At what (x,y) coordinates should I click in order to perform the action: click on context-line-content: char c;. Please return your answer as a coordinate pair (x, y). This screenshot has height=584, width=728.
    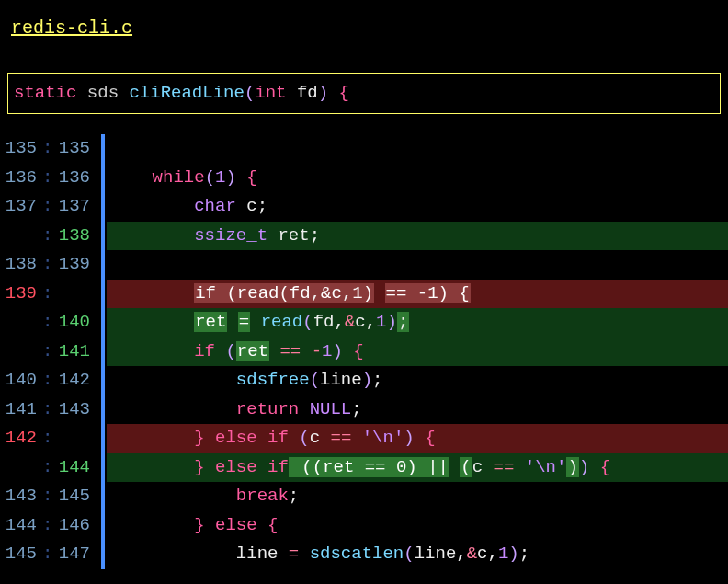
    Looking at the image, I should click on (417, 207).